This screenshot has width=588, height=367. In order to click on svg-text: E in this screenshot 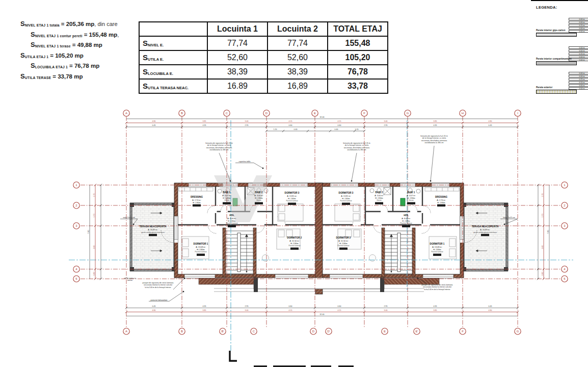, I will do `click(315, 113)`.